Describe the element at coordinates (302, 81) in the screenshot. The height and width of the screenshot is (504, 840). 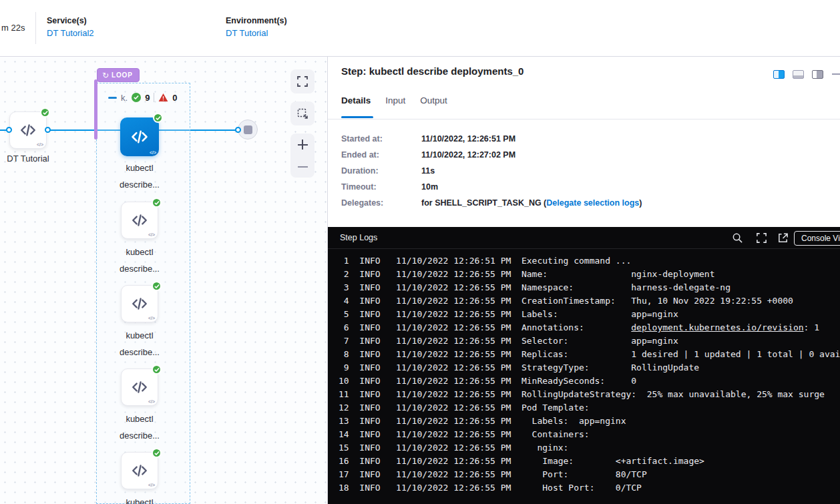
I see `fullscreen-button` at that location.